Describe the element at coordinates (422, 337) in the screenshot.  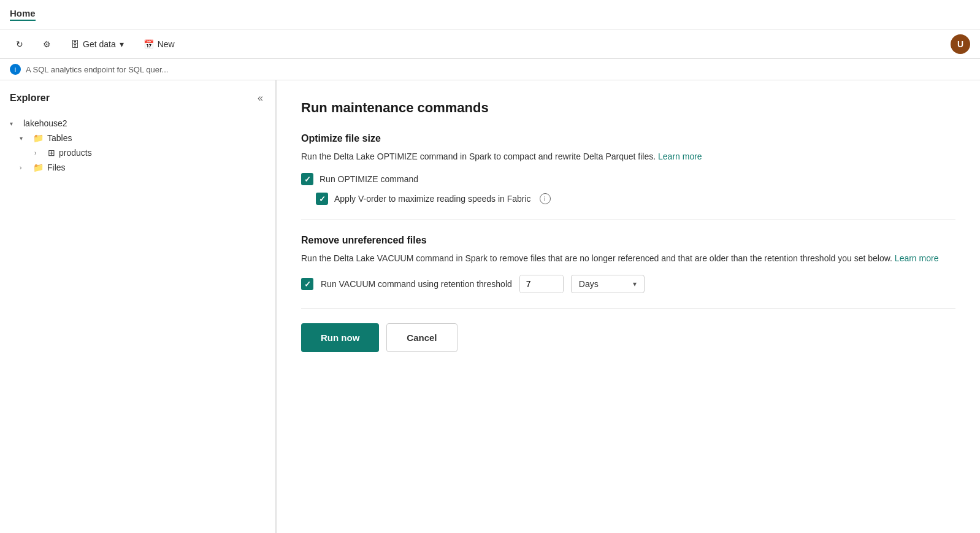
I see `cancel-button: Cancel` at that location.